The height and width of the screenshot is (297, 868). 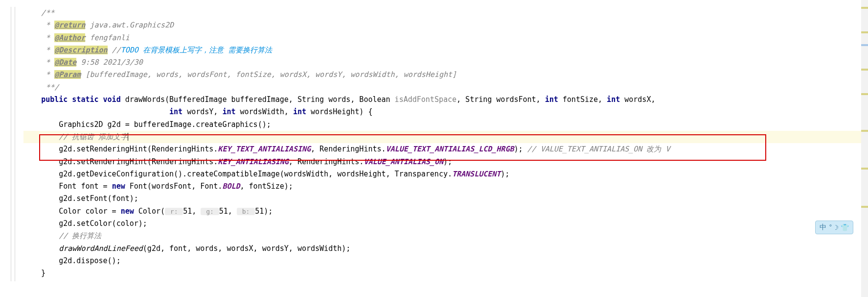 What do you see at coordinates (442, 199) in the screenshot?
I see `code-line: g2d.setFont(font);` at bounding box center [442, 199].